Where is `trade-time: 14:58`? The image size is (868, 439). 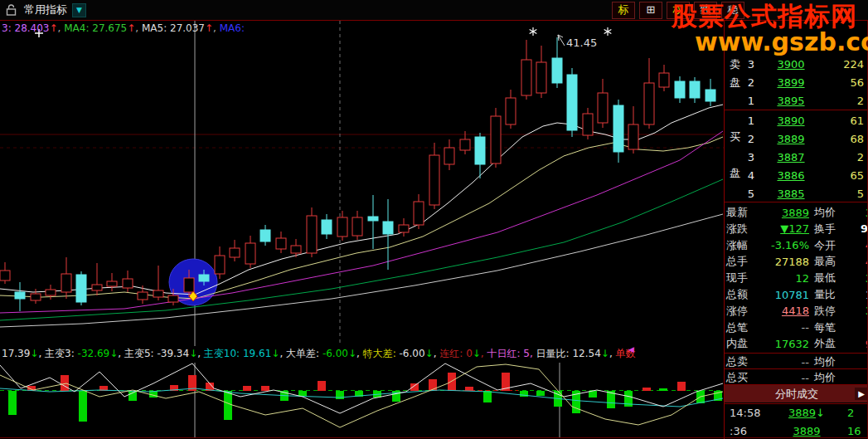
trade-time: 14:58 is located at coordinates (748, 413).